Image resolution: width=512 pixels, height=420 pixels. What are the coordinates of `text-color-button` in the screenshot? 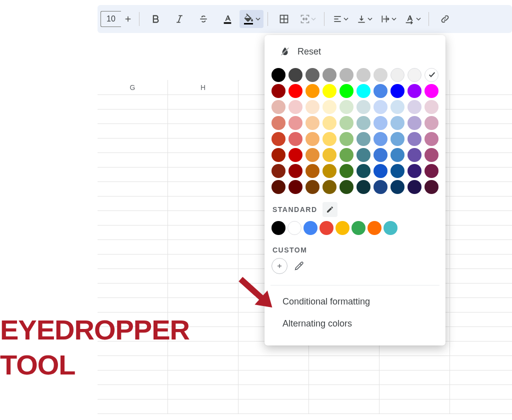 It's located at (228, 19).